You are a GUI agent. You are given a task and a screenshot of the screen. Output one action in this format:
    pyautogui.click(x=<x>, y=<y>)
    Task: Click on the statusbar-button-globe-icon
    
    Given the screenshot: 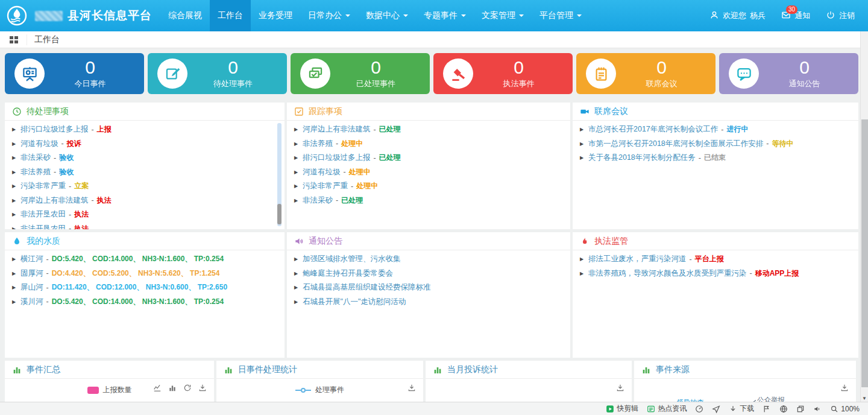 What is the action you would take?
    pyautogui.click(x=784, y=409)
    